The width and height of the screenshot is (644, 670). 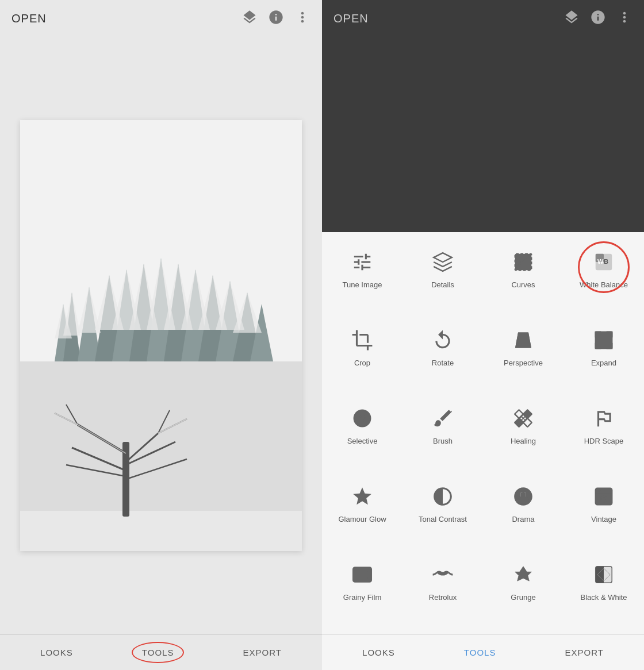 I want to click on tool-white-balance: W B White Balance, so click(x=604, y=277).